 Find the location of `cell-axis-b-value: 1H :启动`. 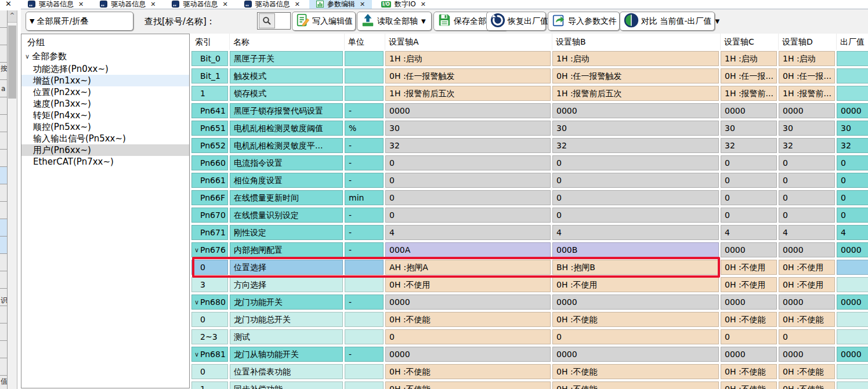

cell-axis-b-value: 1H :启动 is located at coordinates (636, 59).